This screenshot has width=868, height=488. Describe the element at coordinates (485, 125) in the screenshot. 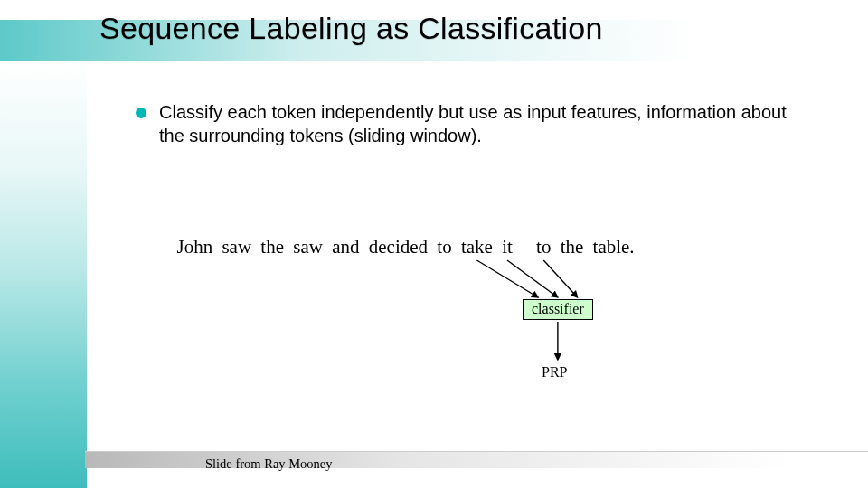

I see `bullet-text: Classify each token independently but us…` at that location.